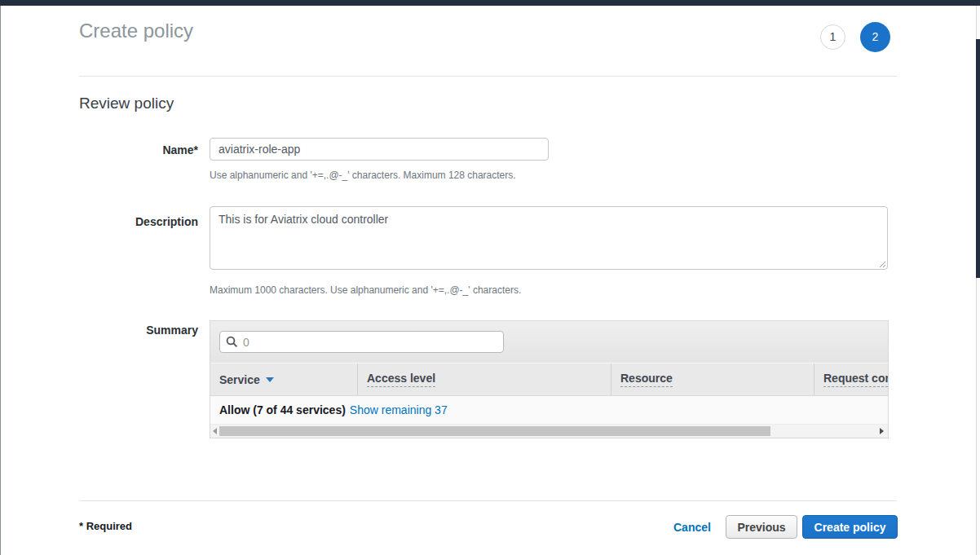 Image resolution: width=980 pixels, height=555 pixels. I want to click on horizontal-scrollbar, so click(550, 431).